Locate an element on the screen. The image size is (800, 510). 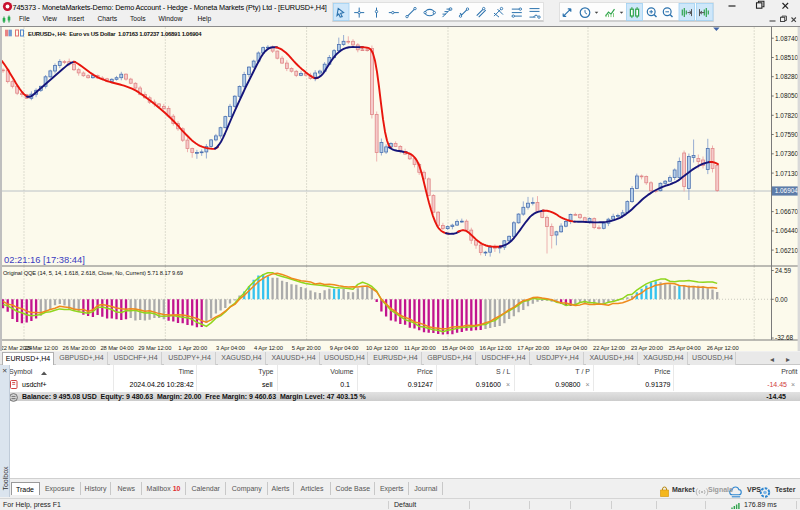
svg-text: 19 Apr 04:00 is located at coordinates (571, 347).